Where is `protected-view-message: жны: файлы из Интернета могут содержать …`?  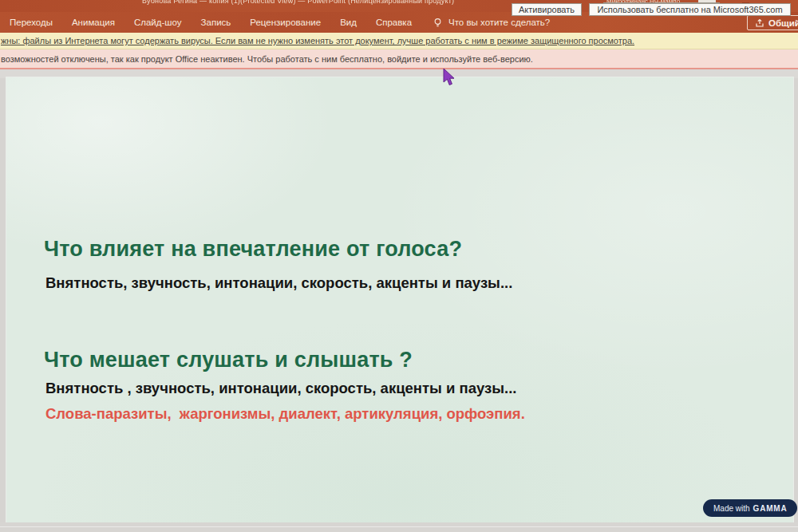 protected-view-message: жны: файлы из Интернета могут содержать … is located at coordinates (318, 41).